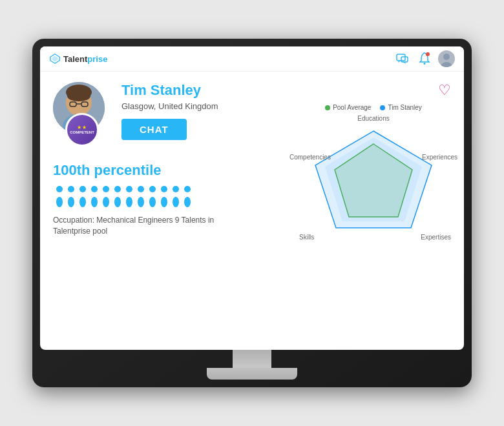 The image size is (504, 426). What do you see at coordinates (78, 59) in the screenshot?
I see `logo: Talentprise` at bounding box center [78, 59].